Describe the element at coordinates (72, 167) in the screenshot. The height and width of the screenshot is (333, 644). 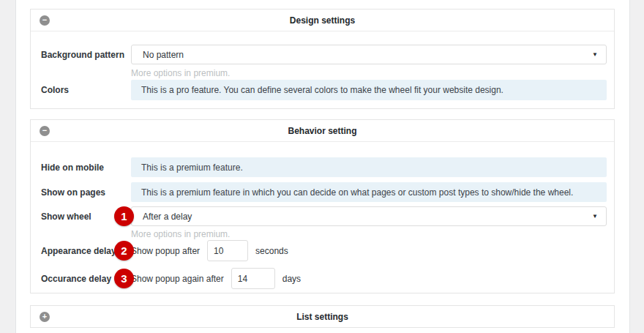
I see `hide-on-mobile-label: Hide on mobile` at that location.